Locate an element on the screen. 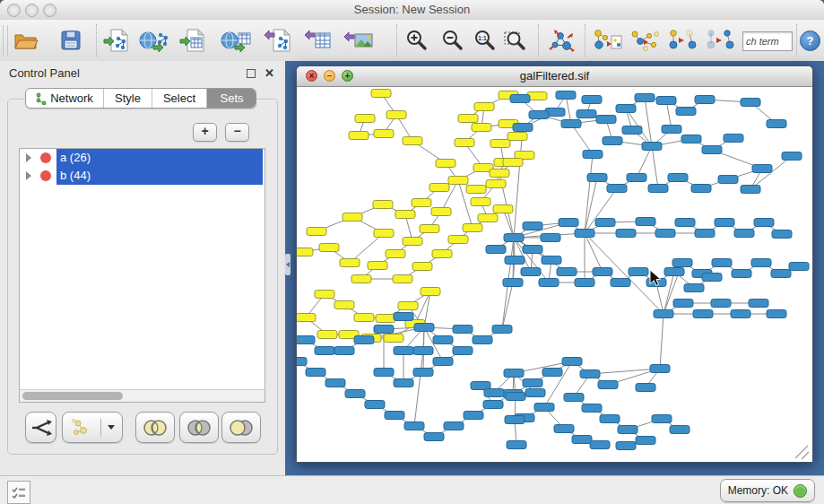 The image size is (824, 504). tab-network: Network is located at coordinates (65, 99).